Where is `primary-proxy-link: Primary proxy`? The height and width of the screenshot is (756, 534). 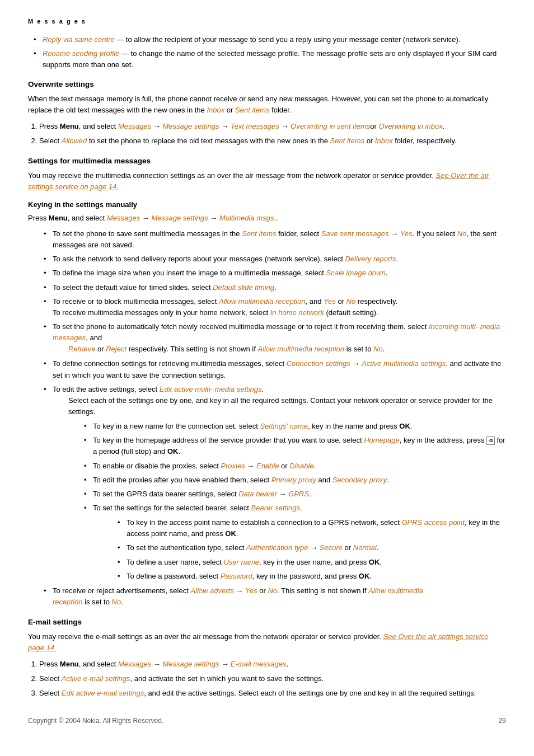 primary-proxy-link: Primary proxy is located at coordinates (294, 480).